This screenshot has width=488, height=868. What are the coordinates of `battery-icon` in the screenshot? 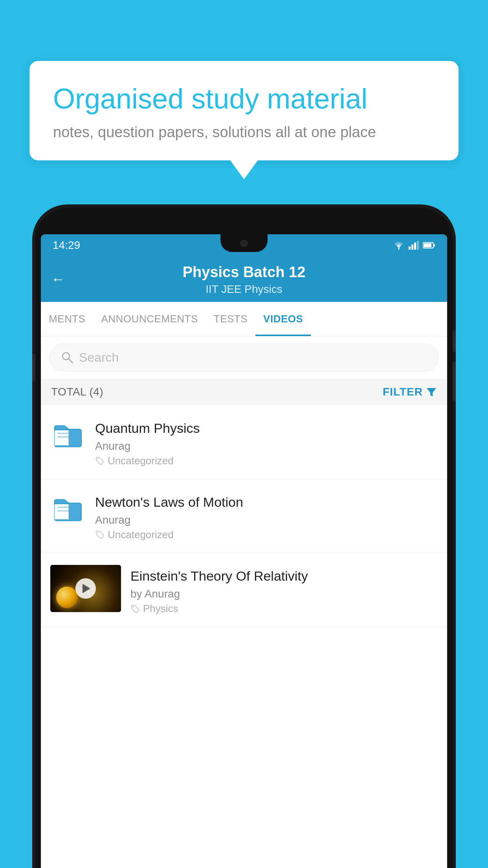 It's located at (429, 245).